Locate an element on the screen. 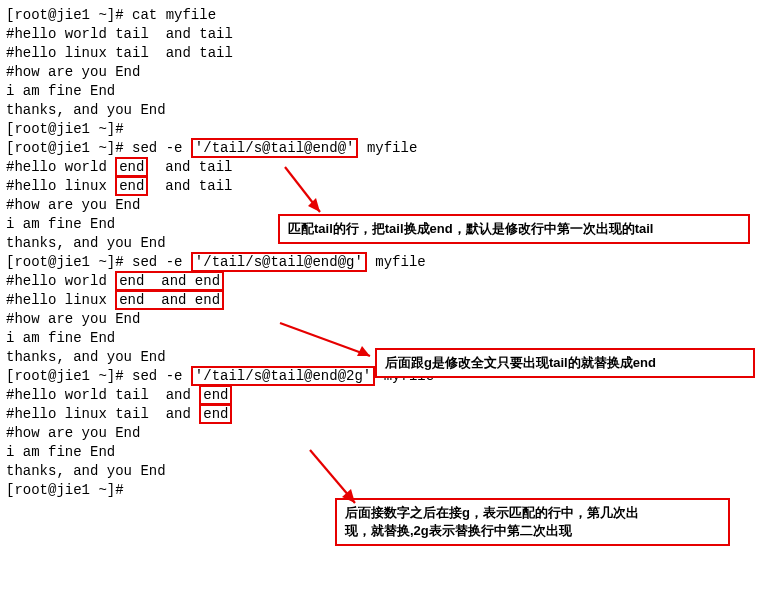 The image size is (780, 596). terminal-line: #hello world end and end is located at coordinates (390, 282).